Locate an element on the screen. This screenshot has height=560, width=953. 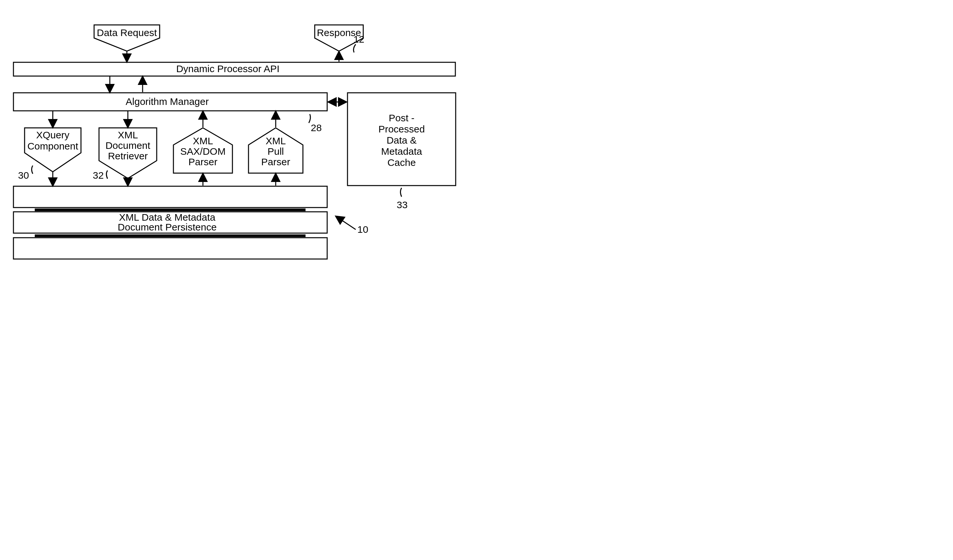
cache-l1: Post - is located at coordinates (402, 118).